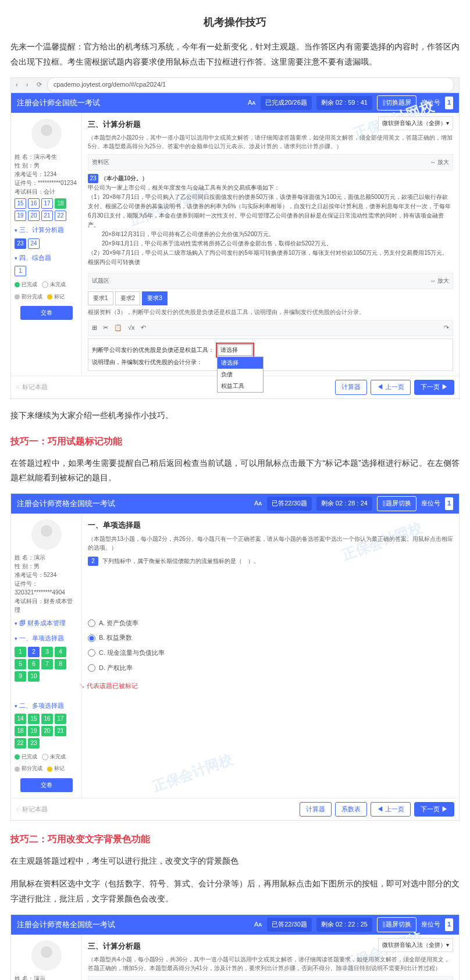 This screenshot has height=980, width=470. What do you see at coordinates (240, 386) in the screenshot?
I see `dropdown-option: 权益工具` at bounding box center [240, 386].